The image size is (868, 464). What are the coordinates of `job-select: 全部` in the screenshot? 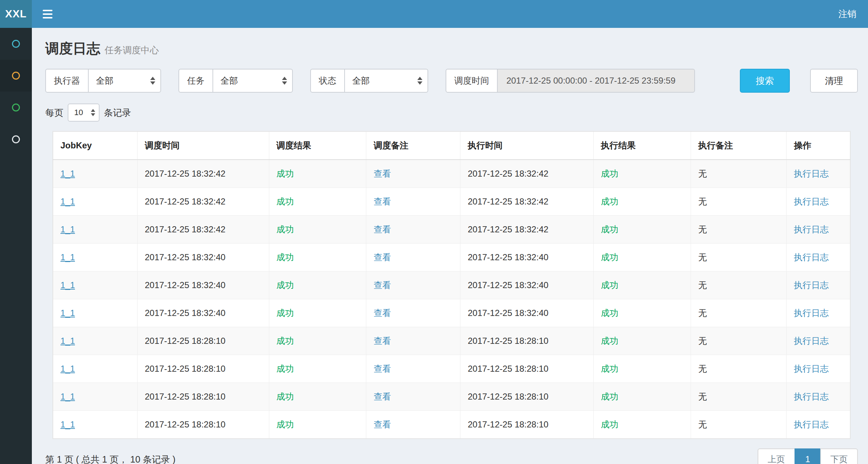 It's located at (253, 81).